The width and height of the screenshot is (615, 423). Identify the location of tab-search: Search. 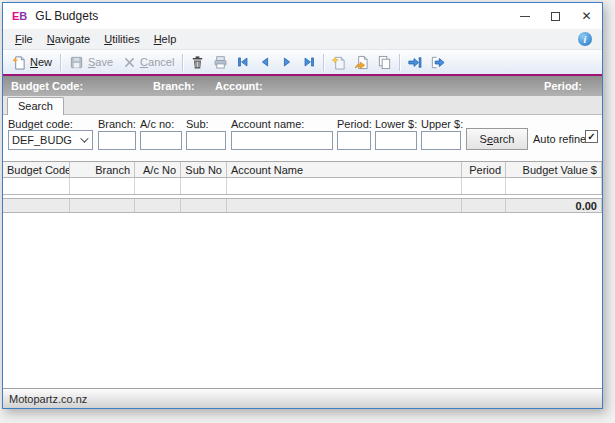
(36, 106).